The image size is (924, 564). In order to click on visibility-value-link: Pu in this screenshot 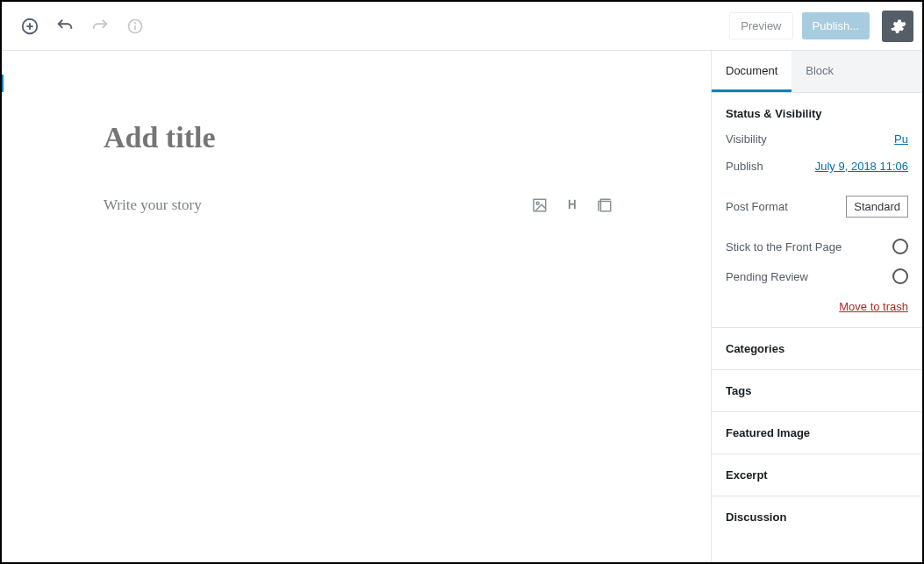, I will do `click(901, 139)`.